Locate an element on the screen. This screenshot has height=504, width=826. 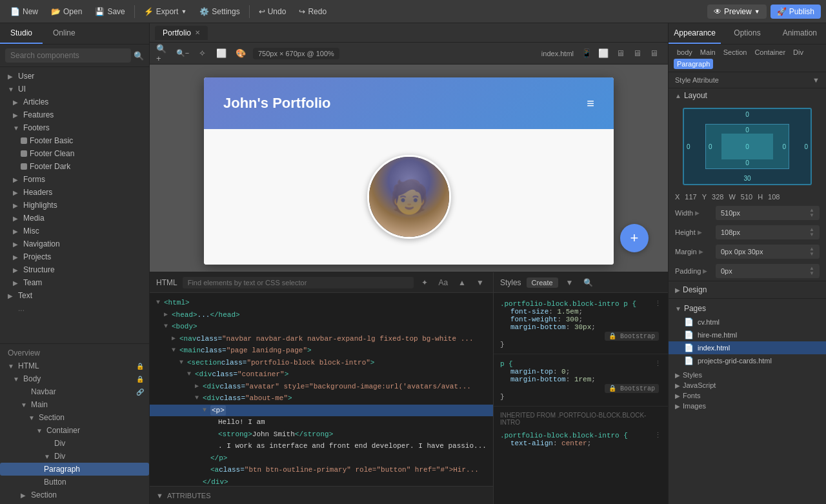
overview-div-1: Div is located at coordinates (75, 443).